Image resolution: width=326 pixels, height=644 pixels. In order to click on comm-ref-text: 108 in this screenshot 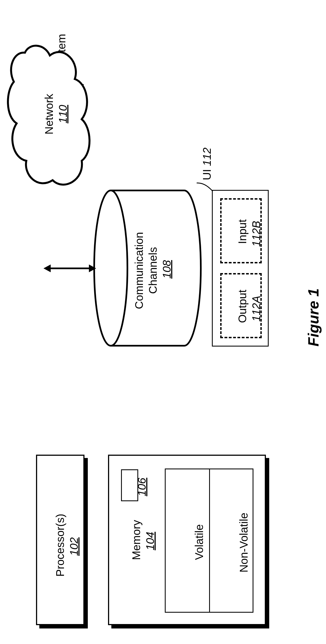, I will do `click(167, 269)`.